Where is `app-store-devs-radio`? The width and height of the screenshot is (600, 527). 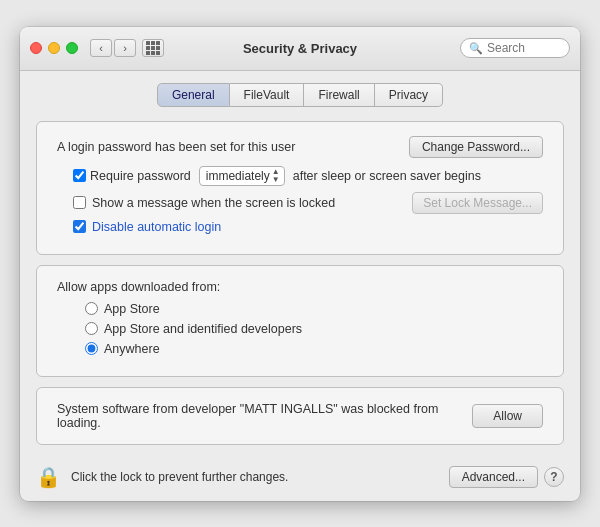
app-store-devs-radio is located at coordinates (92, 328).